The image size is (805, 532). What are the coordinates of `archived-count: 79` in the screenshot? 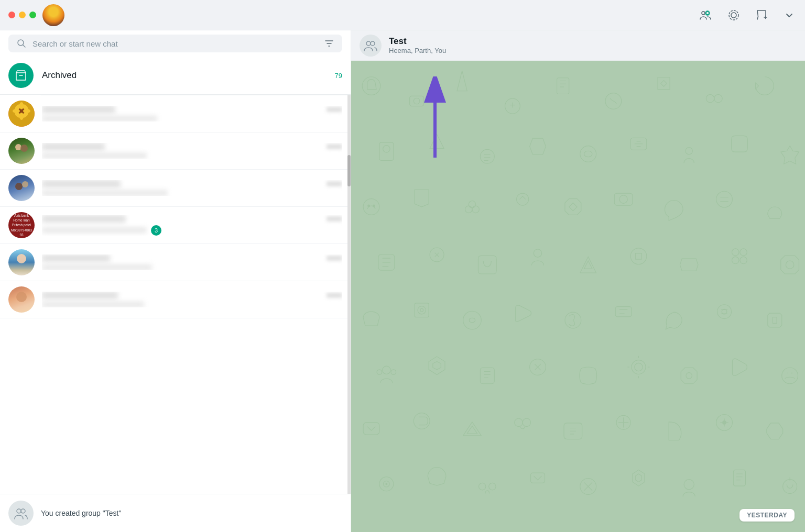 It's located at (339, 75).